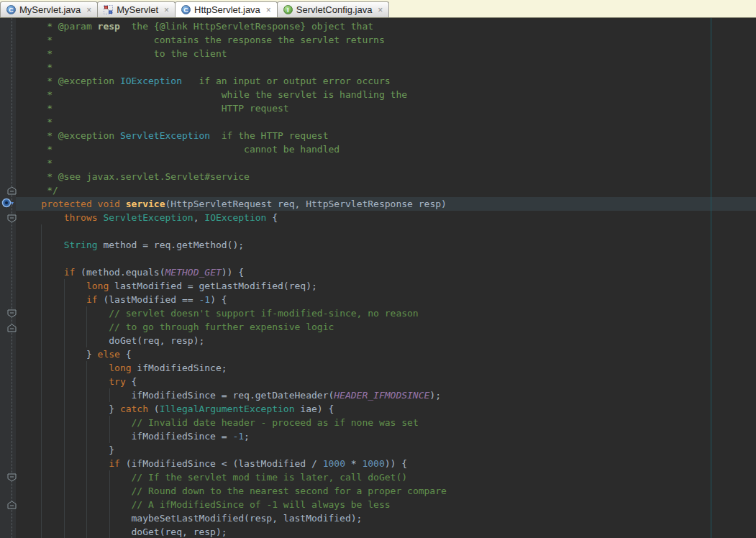 Image resolution: width=756 pixels, height=538 pixels. What do you see at coordinates (12, 278) in the screenshot?
I see `folding-line` at bounding box center [12, 278].